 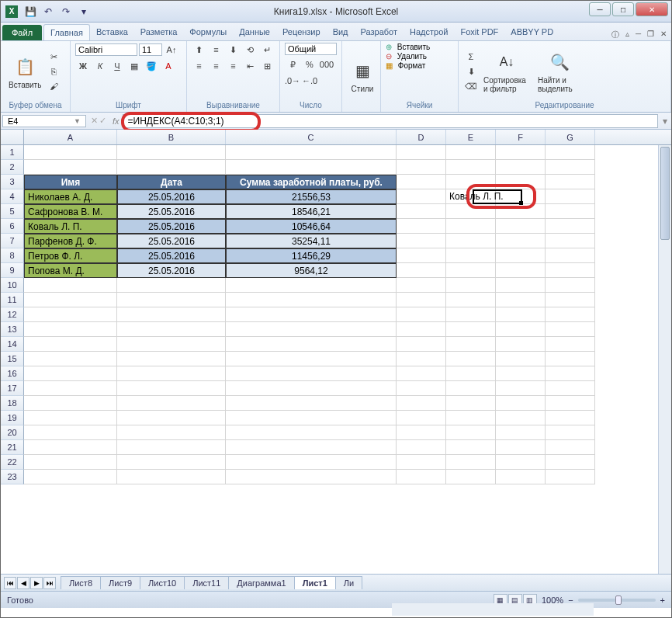 What do you see at coordinates (151, 50) in the screenshot?
I see `font-size-select: 11` at bounding box center [151, 50].